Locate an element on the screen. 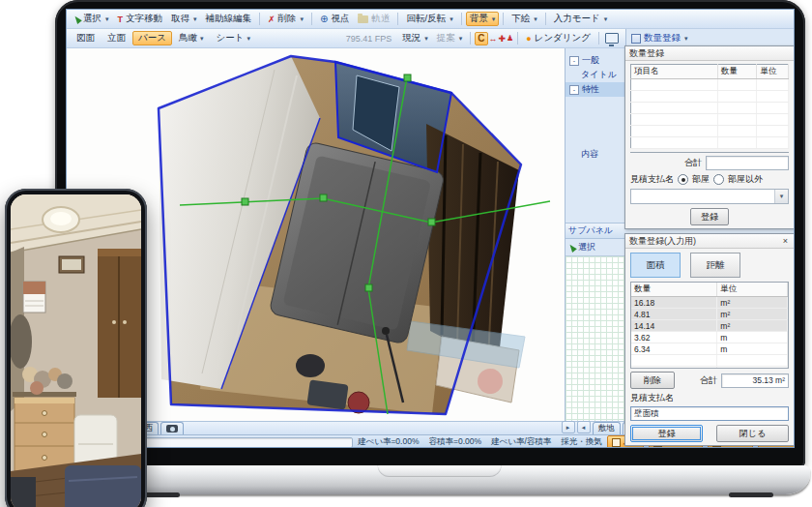 The height and width of the screenshot is (507, 812). memo-icon is located at coordinates (617, 443).